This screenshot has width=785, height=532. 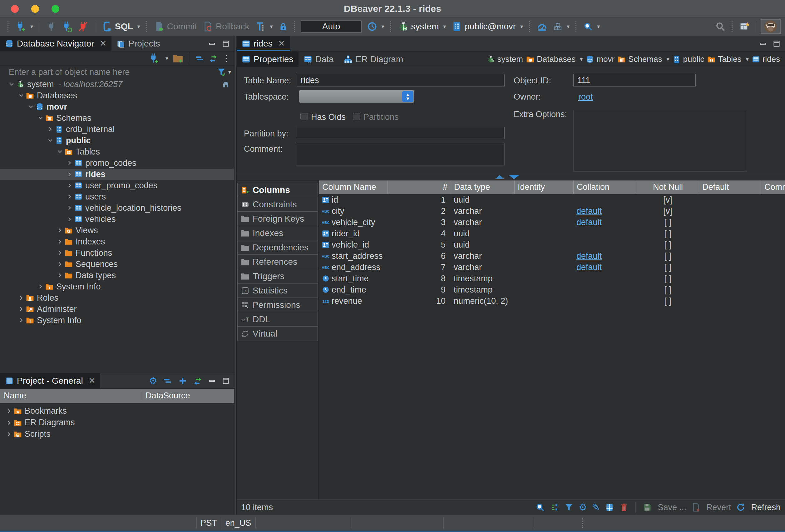 What do you see at coordinates (117, 298) in the screenshot?
I see `tree-item-roles: Roles` at bounding box center [117, 298].